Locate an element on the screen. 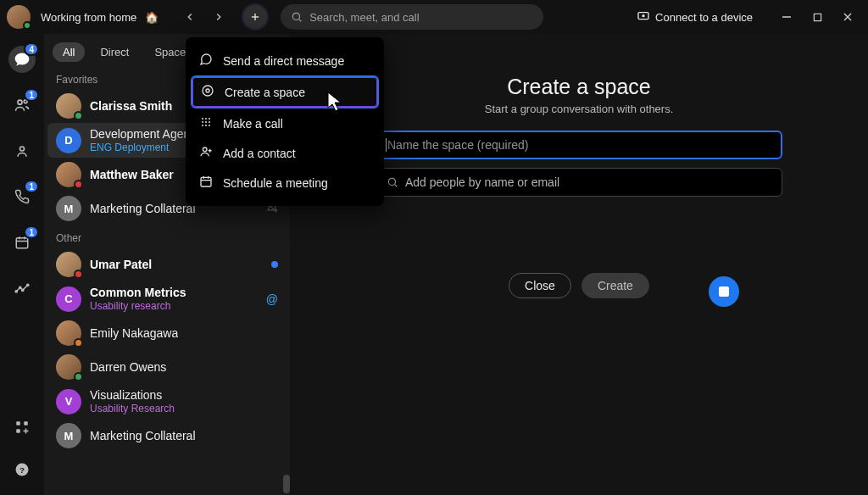  tab-direct: Direct is located at coordinates (114, 53).